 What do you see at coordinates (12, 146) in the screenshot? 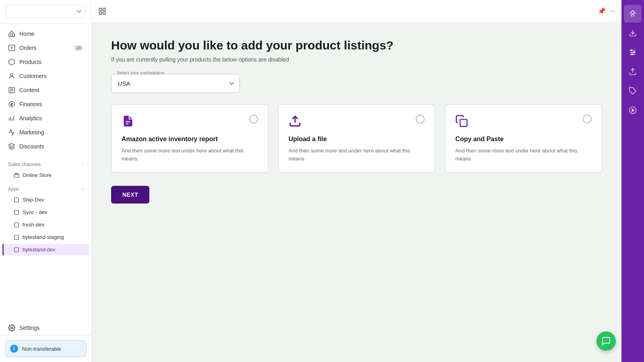
I see `discounts-icon` at bounding box center [12, 146].